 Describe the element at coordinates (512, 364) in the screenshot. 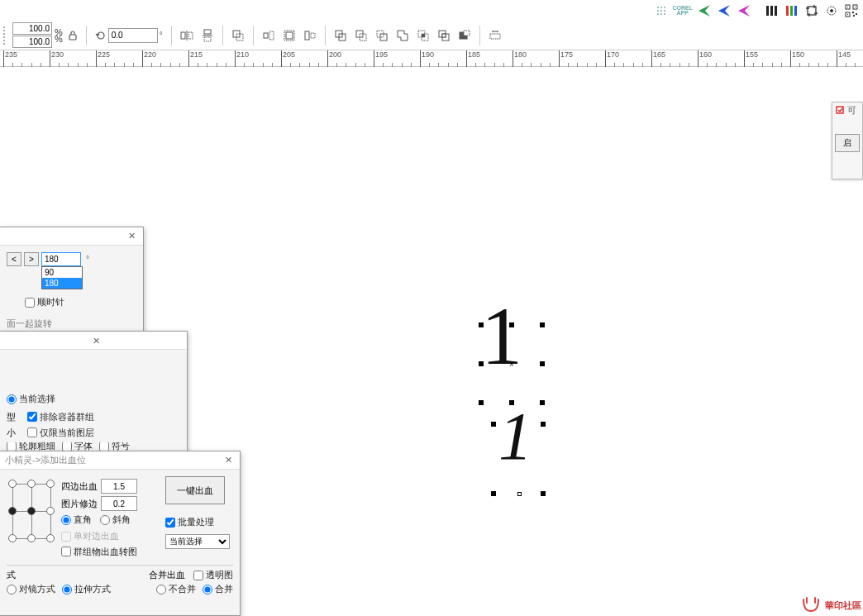

I see `selection-center-icon: ×` at that location.